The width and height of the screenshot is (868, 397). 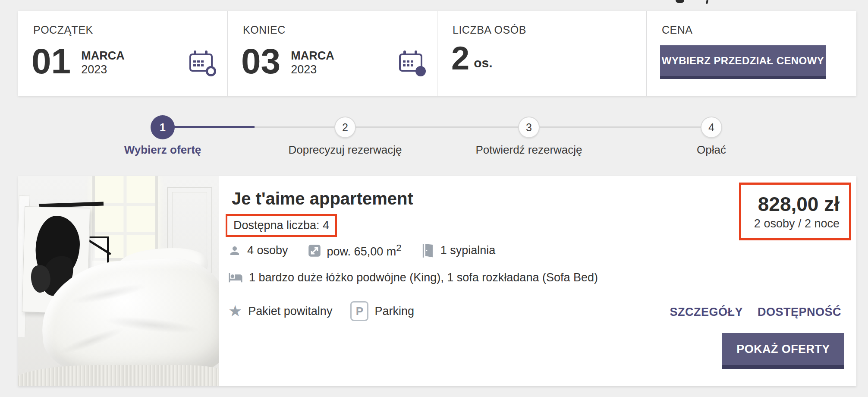 I want to click on amenity-label: Parking, so click(x=394, y=312).